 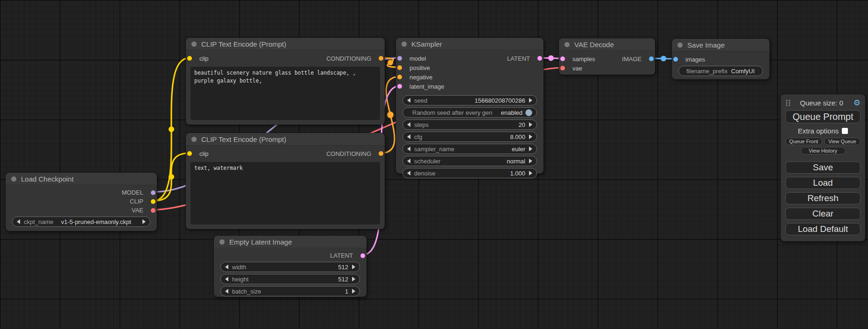 I want to click on view-history-button: View History, so click(x=823, y=151).